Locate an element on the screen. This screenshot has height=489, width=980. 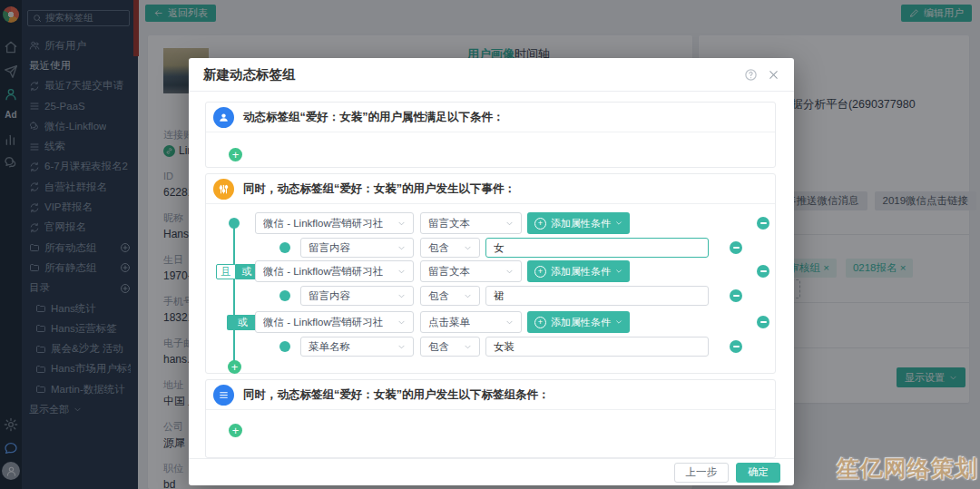
modal-header: 新建动态标签组 is located at coordinates (492, 74).